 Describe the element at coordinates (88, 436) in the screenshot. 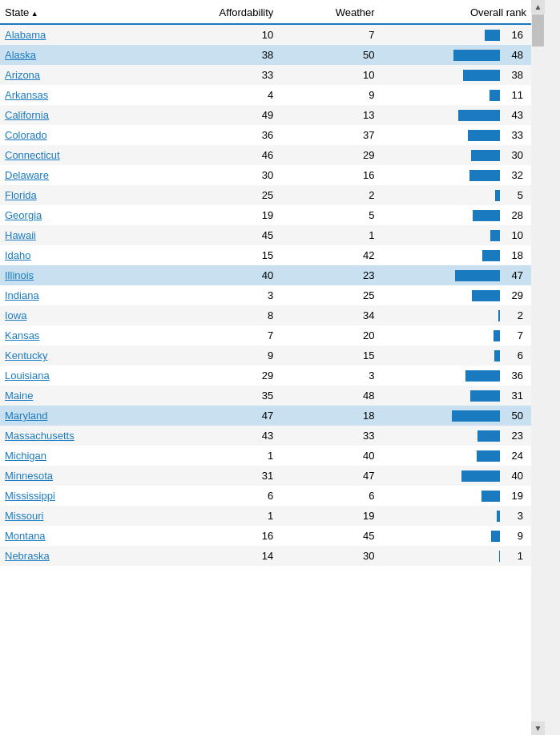

I see `state-cell: Massachusetts` at that location.